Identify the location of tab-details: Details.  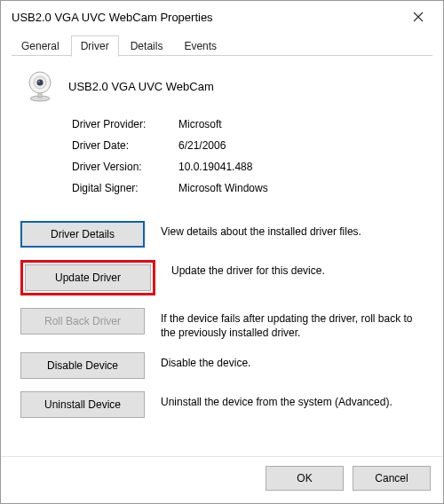
(147, 46).